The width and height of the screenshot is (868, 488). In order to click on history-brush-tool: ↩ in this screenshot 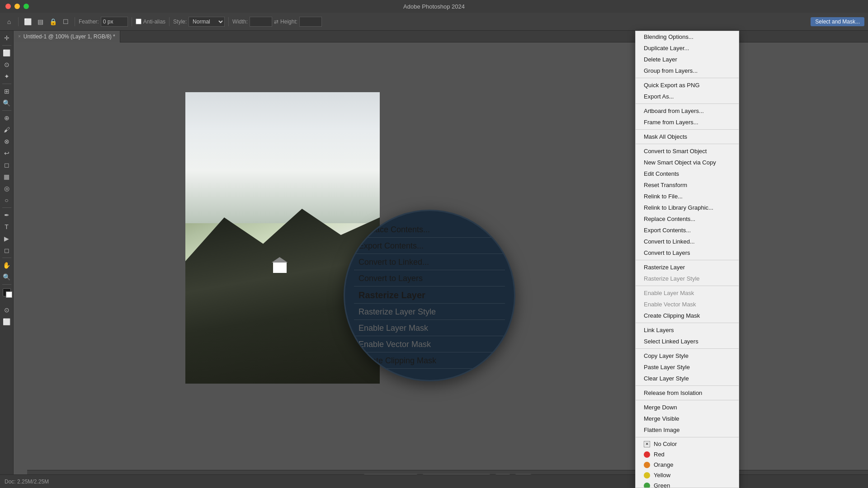, I will do `click(7, 153)`.